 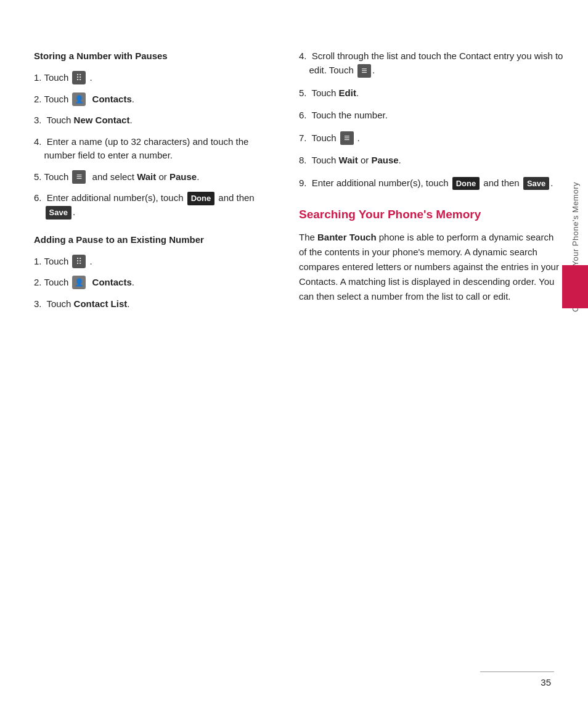 What do you see at coordinates (431, 64) in the screenshot?
I see `step-right-4: 4. Scroll through the list and touch the…` at bounding box center [431, 64].